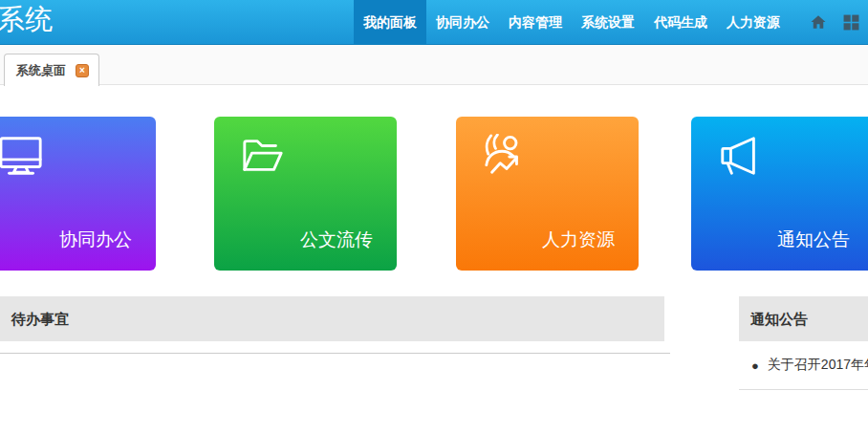 The height and width of the screenshot is (434, 868). What do you see at coordinates (803, 319) in the screenshot?
I see `notice-panel-header: 通知公告` at bounding box center [803, 319].